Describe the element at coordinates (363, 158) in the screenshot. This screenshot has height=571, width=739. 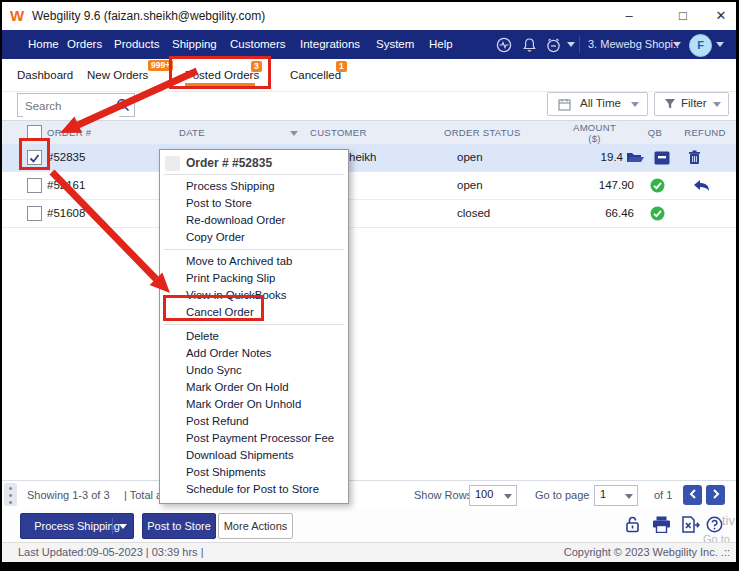
I see `cell-customer-fragment: heikh` at that location.